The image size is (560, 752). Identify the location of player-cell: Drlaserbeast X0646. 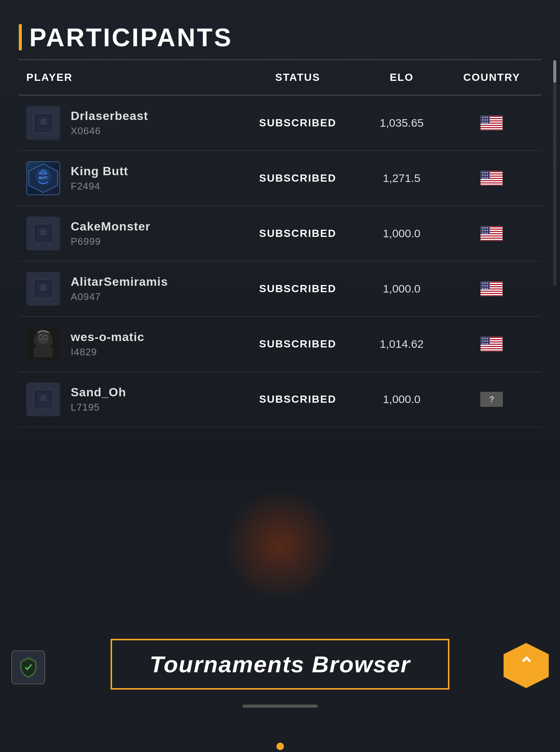
(126, 123).